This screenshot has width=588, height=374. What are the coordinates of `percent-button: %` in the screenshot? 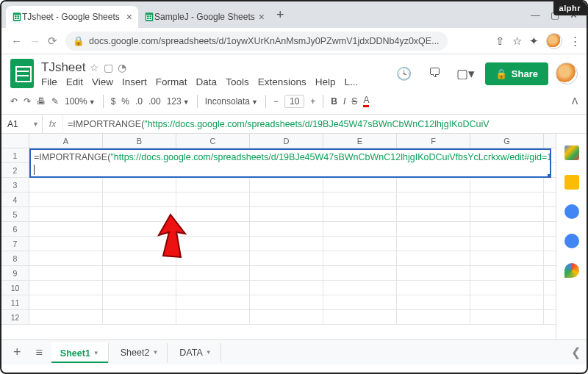 It's located at (125, 101).